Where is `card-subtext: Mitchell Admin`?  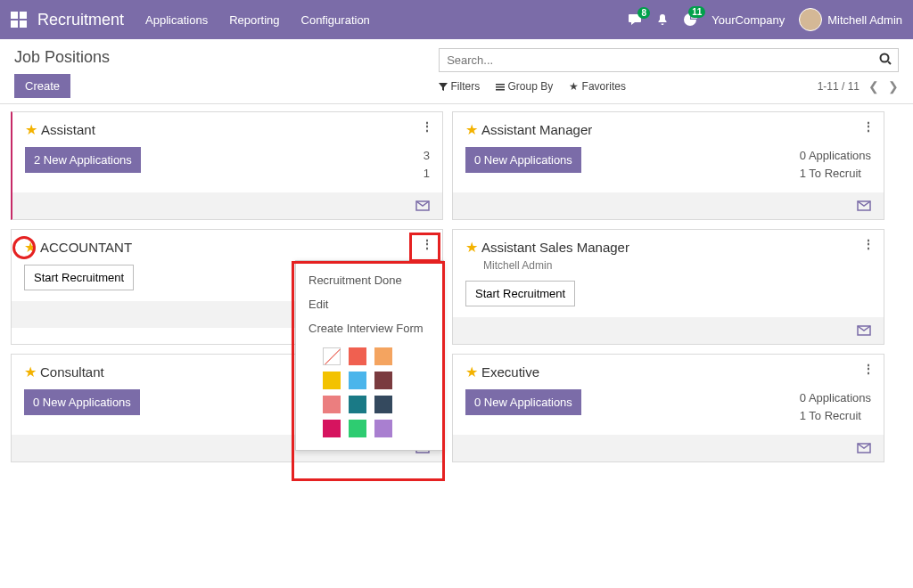 card-subtext: Mitchell Admin is located at coordinates (678, 265).